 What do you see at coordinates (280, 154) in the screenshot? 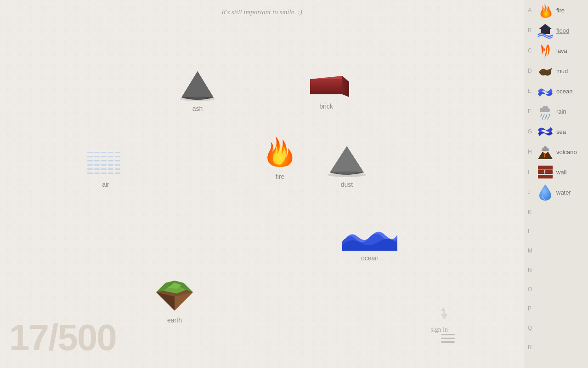
I see `element-fire: fire` at bounding box center [280, 154].